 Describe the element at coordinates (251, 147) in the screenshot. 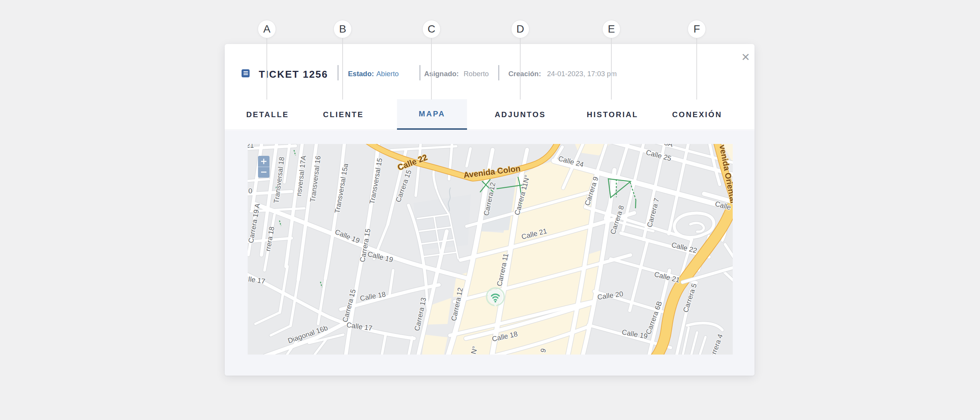

I see `svg-text: 21` at that location.